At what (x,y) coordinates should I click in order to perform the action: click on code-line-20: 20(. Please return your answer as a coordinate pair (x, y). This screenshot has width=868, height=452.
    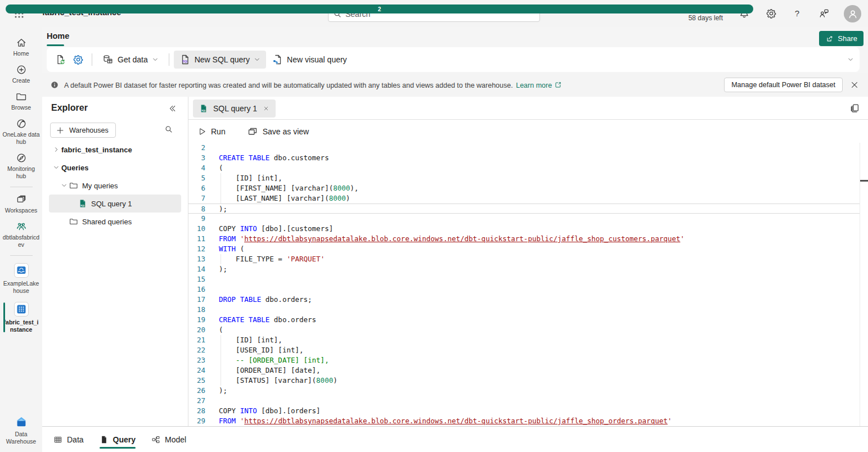
    Looking at the image, I should click on (524, 330).